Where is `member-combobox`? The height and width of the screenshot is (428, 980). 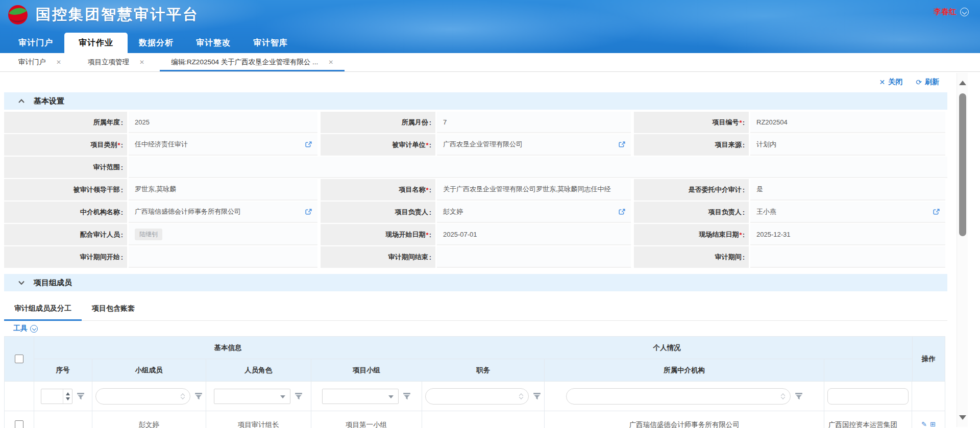
member-combobox is located at coordinates (143, 396).